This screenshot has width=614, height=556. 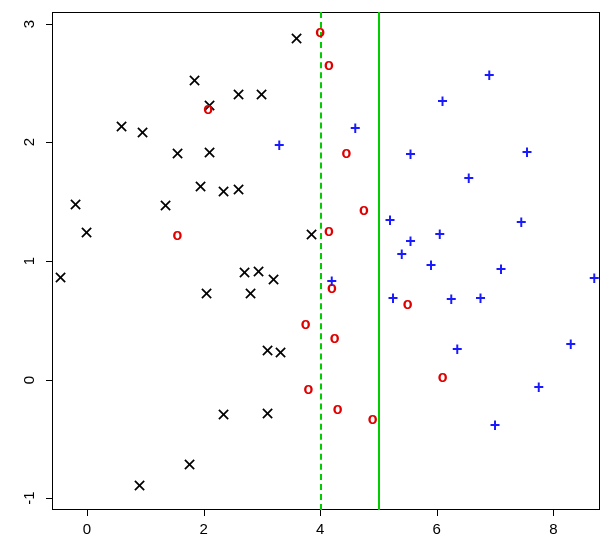 I want to click on vline-dashed, so click(x=321, y=261).